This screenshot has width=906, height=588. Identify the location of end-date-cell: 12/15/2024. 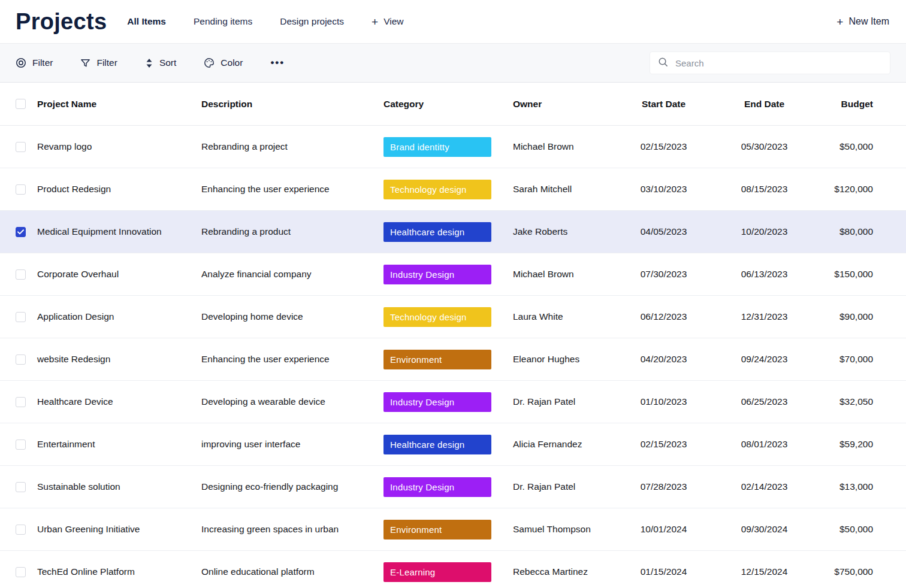
(765, 572).